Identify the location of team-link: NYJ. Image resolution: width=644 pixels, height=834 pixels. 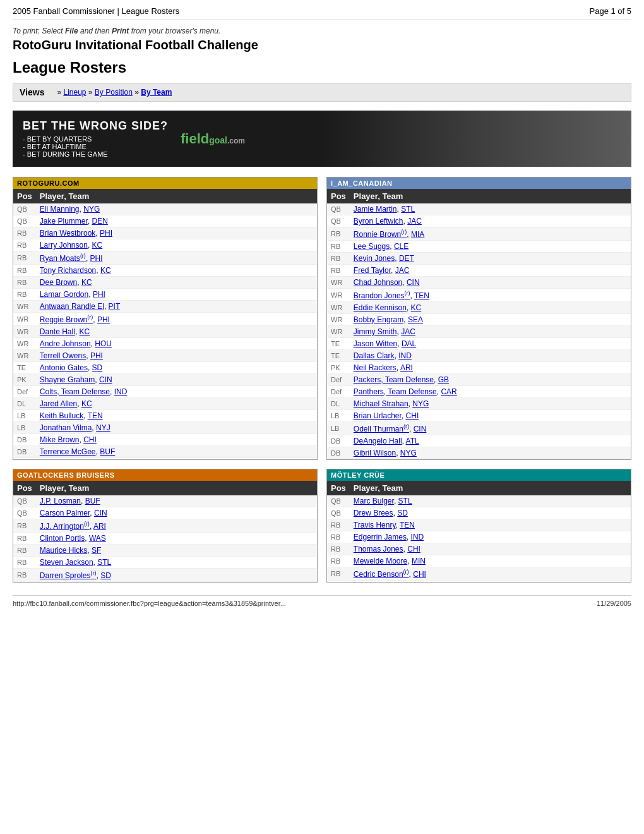
(104, 428).